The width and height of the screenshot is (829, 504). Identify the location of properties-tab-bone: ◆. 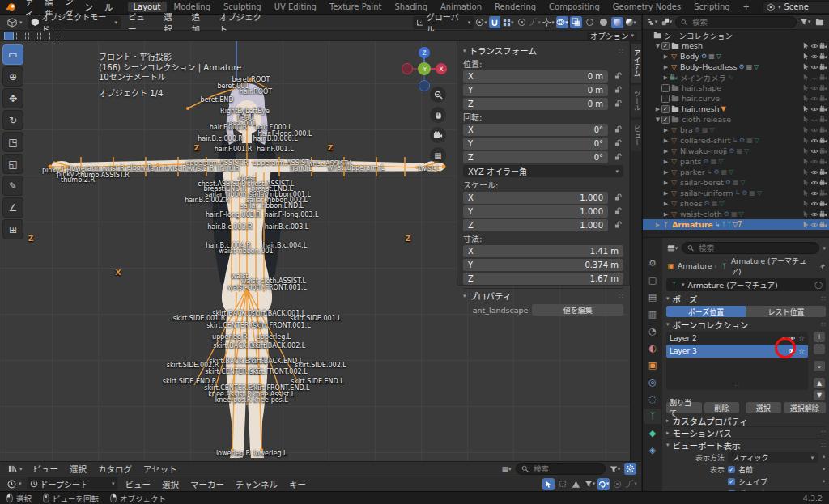
(653, 434).